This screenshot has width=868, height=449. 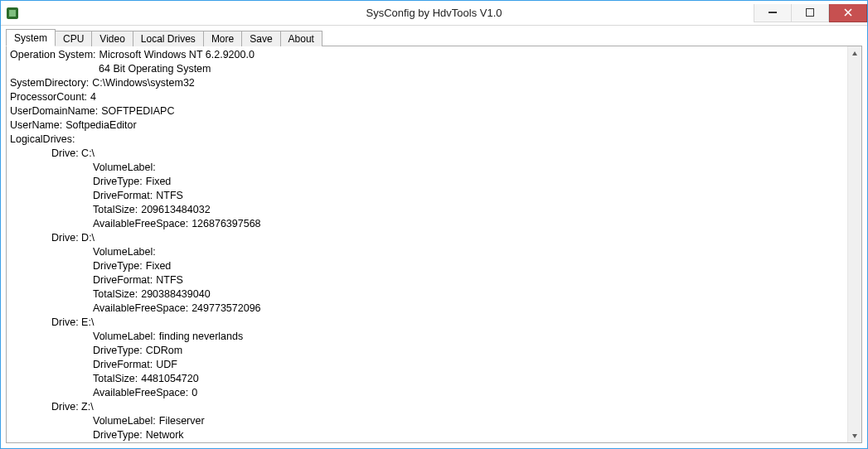 I want to click on tab-video: Video, so click(x=112, y=38).